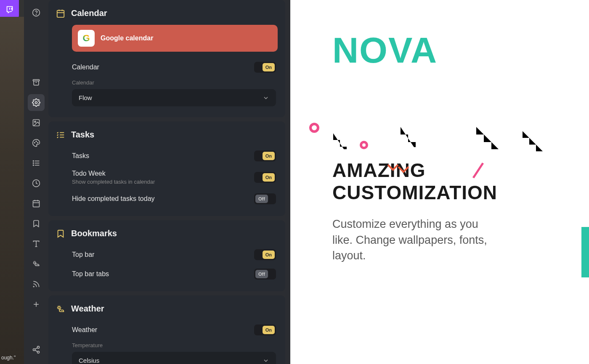 This screenshot has height=364, width=589. What do you see at coordinates (36, 244) in the screenshot?
I see `type-icon` at bounding box center [36, 244].